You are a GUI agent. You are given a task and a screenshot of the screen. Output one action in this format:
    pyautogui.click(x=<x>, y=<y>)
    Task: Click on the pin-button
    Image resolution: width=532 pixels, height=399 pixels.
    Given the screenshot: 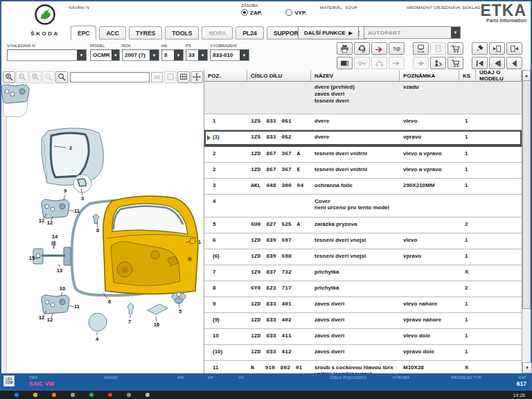 What is the action you would take?
    pyautogui.click(x=479, y=48)
    